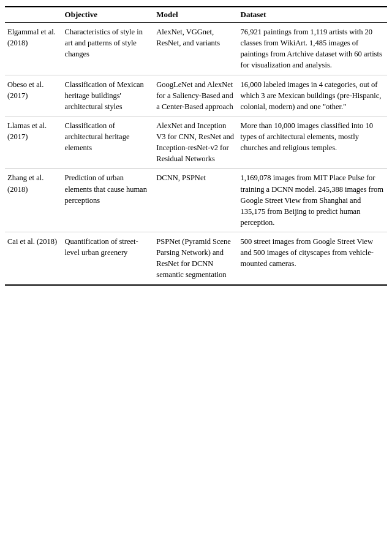  What do you see at coordinates (108, 15) in the screenshot?
I see `header-objective: Objective` at bounding box center [108, 15].